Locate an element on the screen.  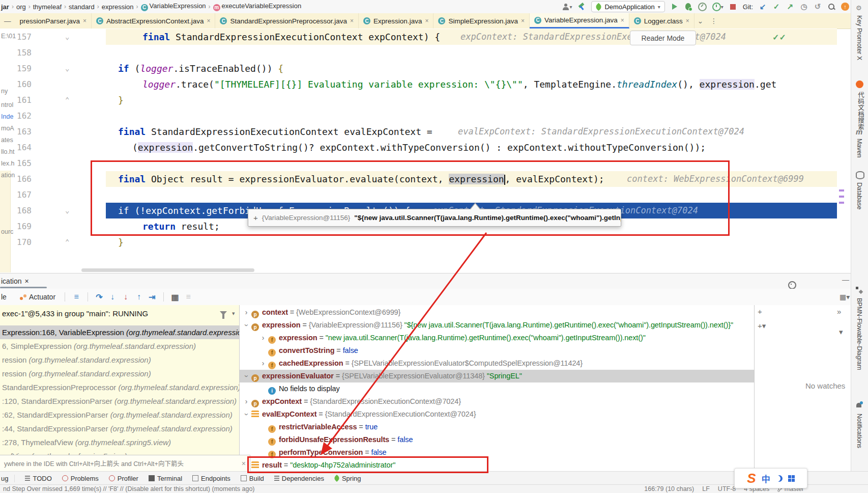
profiler-button is located at coordinates (702, 7).